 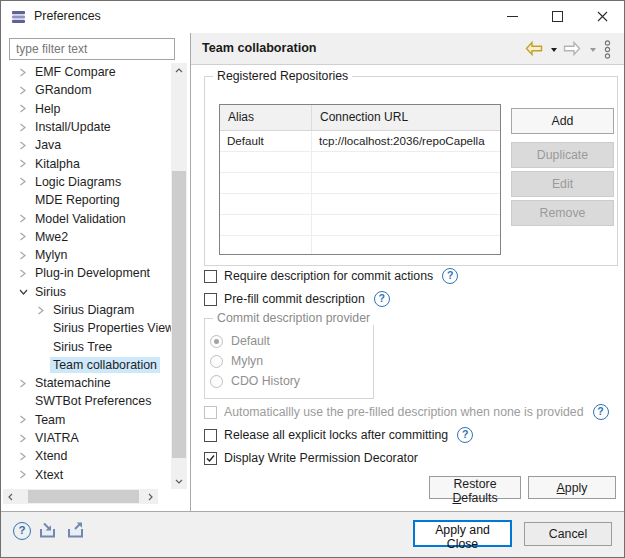 What do you see at coordinates (331, 276) in the screenshot?
I see `require-description-option: Require description for commit actions ?` at bounding box center [331, 276].